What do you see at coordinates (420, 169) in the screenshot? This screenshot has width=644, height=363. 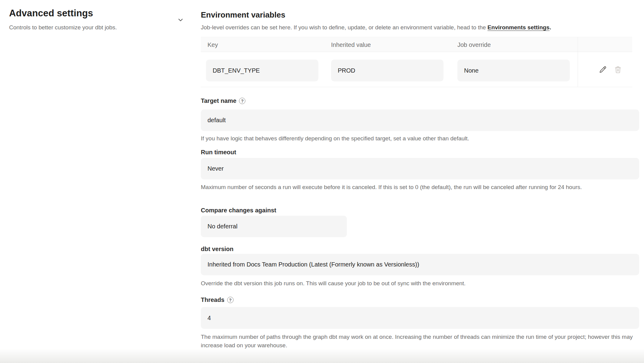 I see `run-timeout-input: Never` at bounding box center [420, 169].